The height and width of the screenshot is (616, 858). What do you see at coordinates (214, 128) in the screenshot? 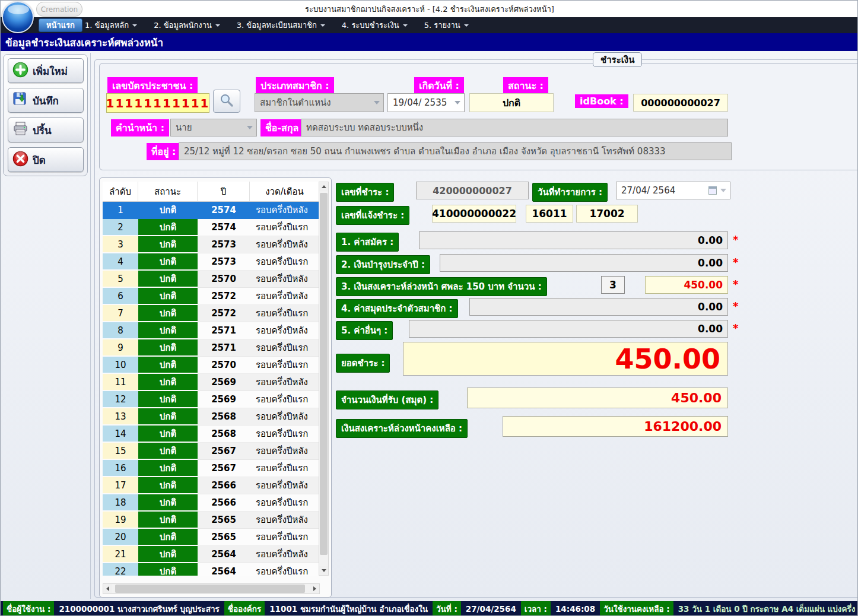
I see `prefix-select: นาย` at bounding box center [214, 128].